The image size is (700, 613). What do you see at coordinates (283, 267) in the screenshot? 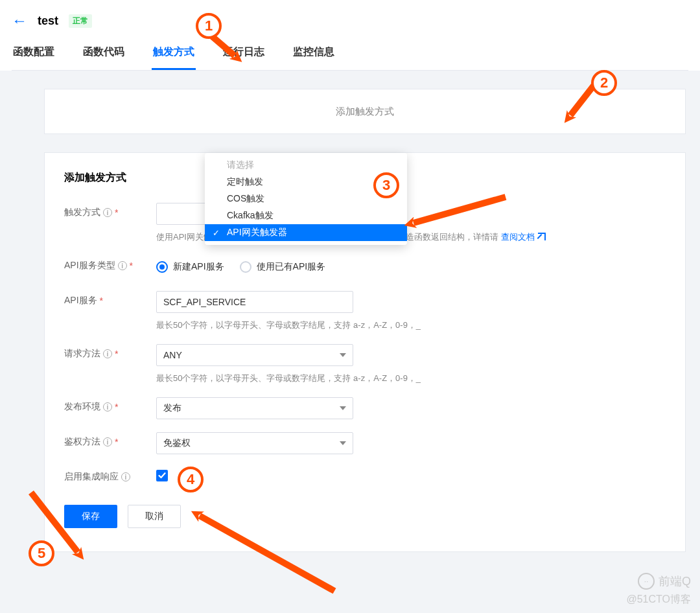
I see `radio-existing-api-service: 使用已有API服务` at bounding box center [283, 267].